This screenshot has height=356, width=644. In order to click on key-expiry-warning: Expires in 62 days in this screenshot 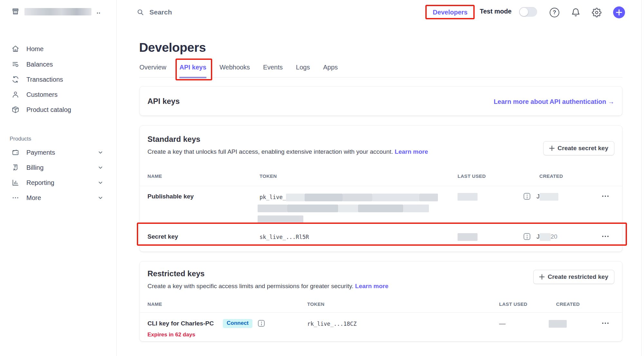, I will do `click(171, 335)`.